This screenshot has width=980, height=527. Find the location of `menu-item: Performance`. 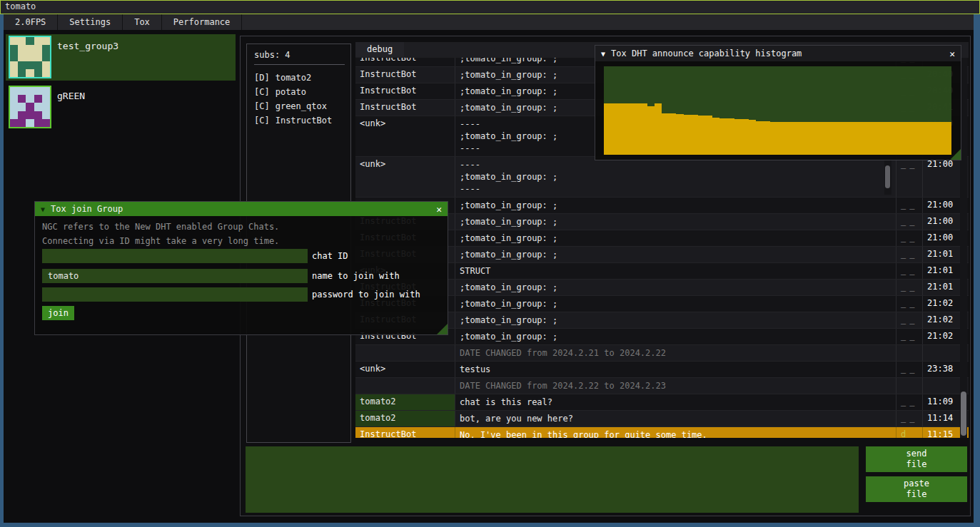

menu-item: Performance is located at coordinates (202, 22).